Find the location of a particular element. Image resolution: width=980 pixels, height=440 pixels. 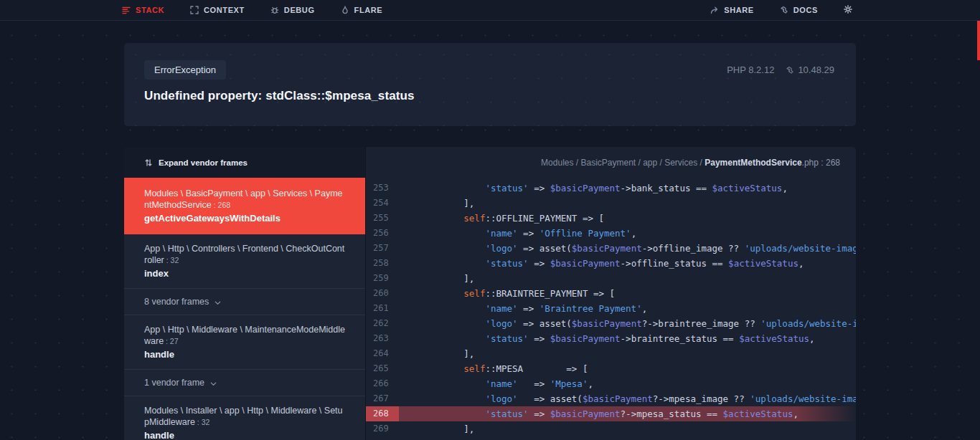

exception-class-badge: ErrorException is located at coordinates (185, 70).